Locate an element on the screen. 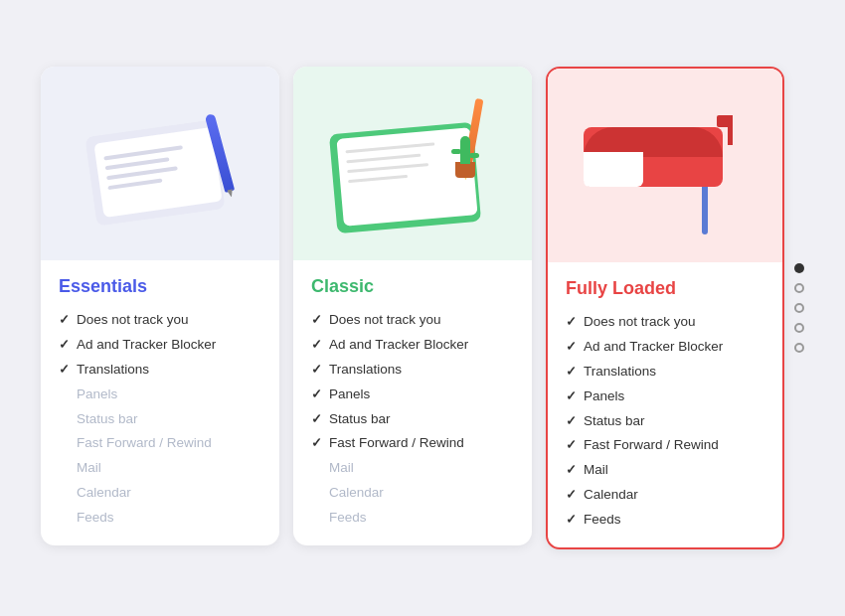  plan-illustration-loaded is located at coordinates (665, 165).